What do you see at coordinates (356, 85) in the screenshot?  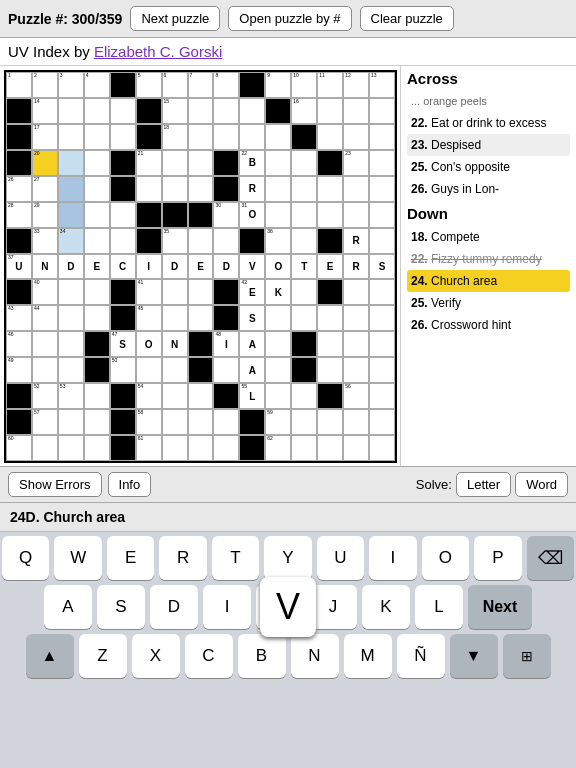 I see `grid-cell-0-13: 12` at bounding box center [356, 85].